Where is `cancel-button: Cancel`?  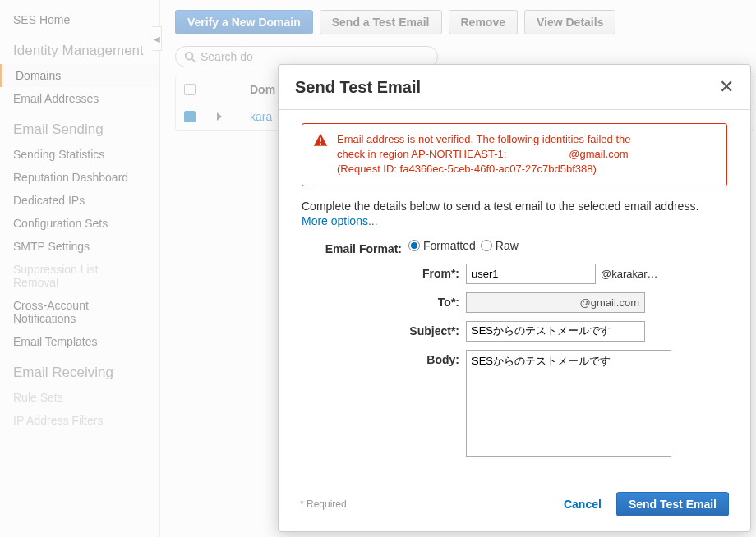
cancel-button: Cancel is located at coordinates (583, 504).